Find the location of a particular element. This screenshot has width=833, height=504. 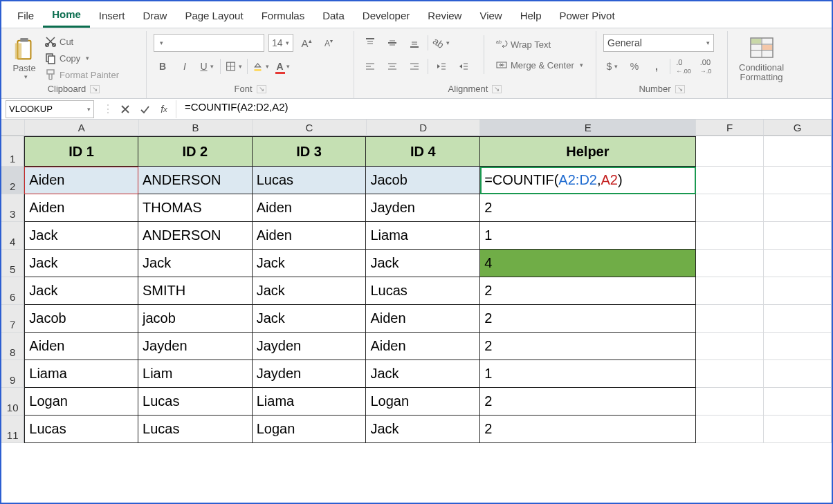

cell-C10: Liama is located at coordinates (310, 402).